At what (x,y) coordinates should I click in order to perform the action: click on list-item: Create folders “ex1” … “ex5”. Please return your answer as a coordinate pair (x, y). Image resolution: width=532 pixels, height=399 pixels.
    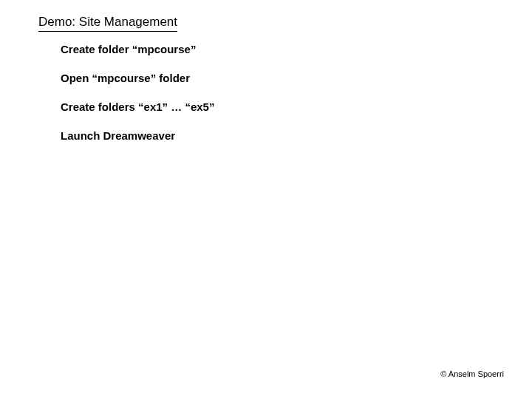
    Looking at the image, I should click on (137, 106).